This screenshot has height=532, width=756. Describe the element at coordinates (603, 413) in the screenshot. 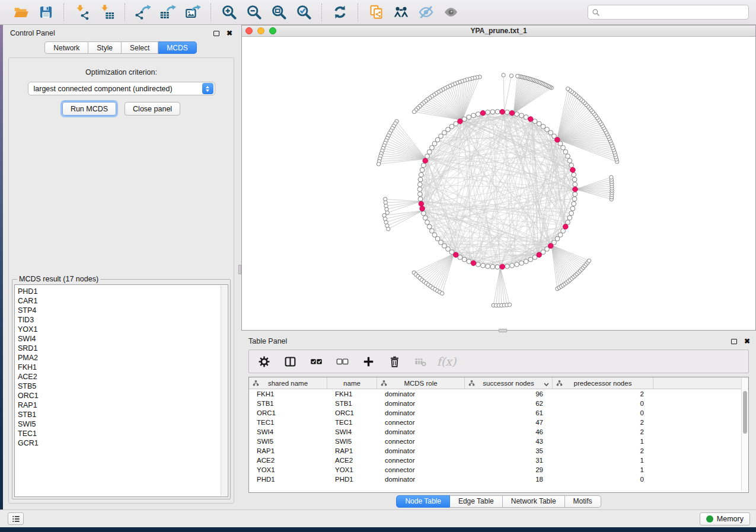

I see `cell-predecessor-nodes: 0` at that location.